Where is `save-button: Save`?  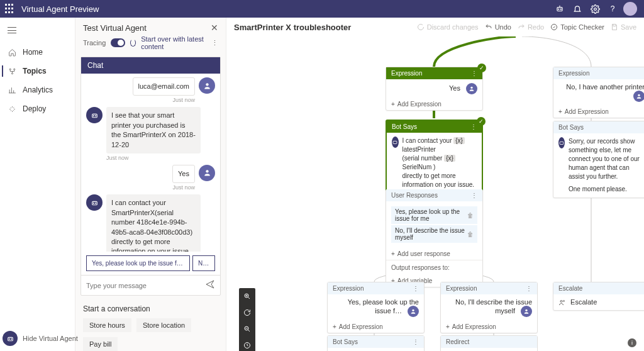
save-button: Save is located at coordinates (624, 27).